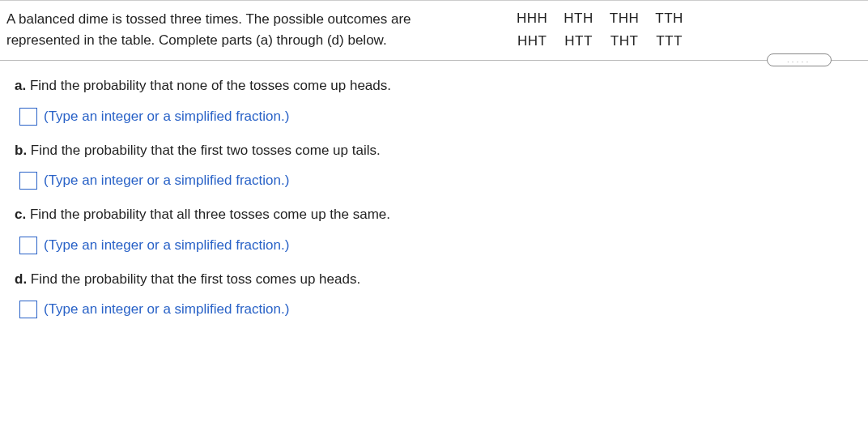 The height and width of the screenshot is (435, 868). Describe the element at coordinates (28, 181) in the screenshot. I see `answer-input-b` at that location.